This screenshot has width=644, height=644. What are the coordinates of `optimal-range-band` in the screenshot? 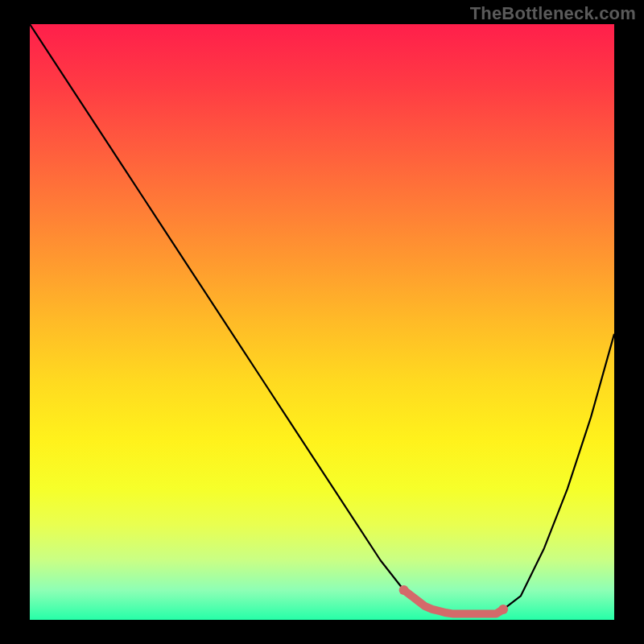 It's located at (454, 602).